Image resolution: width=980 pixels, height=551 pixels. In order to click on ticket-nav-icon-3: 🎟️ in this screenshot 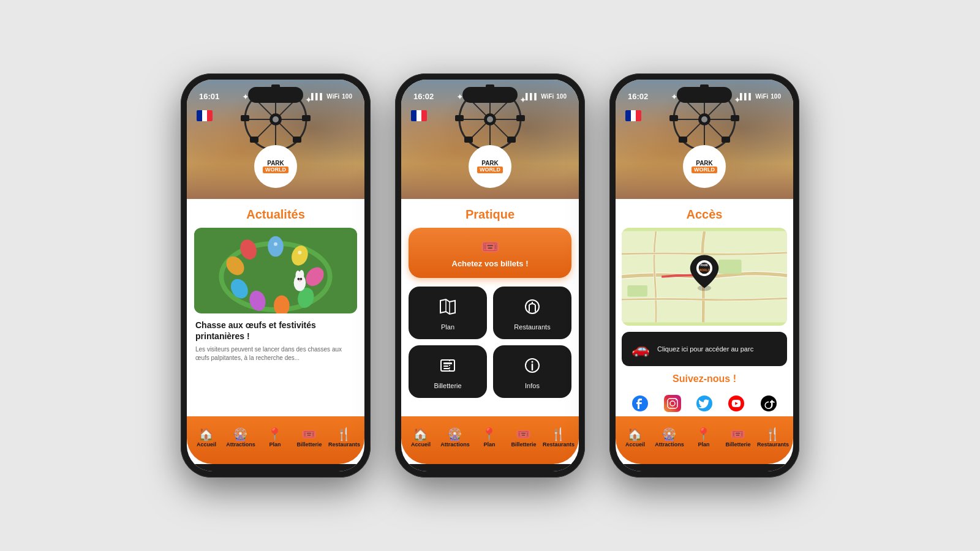, I will do `click(737, 434)`.